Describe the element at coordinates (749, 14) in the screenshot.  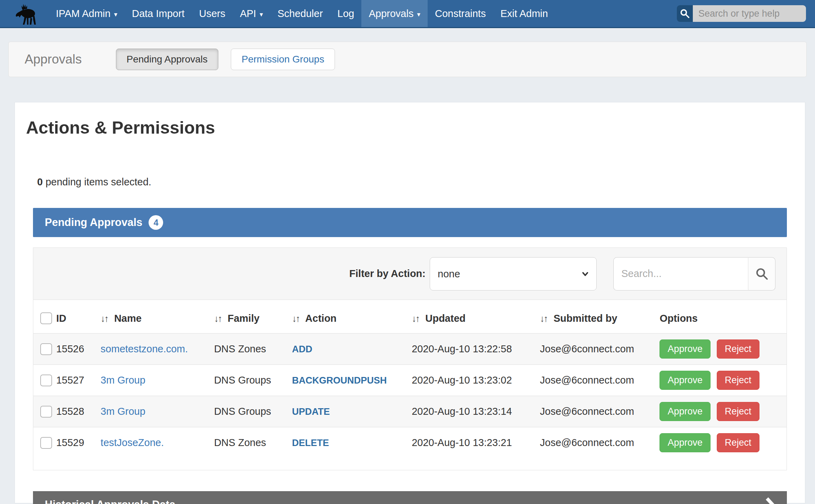
I see `global-search-input` at that location.